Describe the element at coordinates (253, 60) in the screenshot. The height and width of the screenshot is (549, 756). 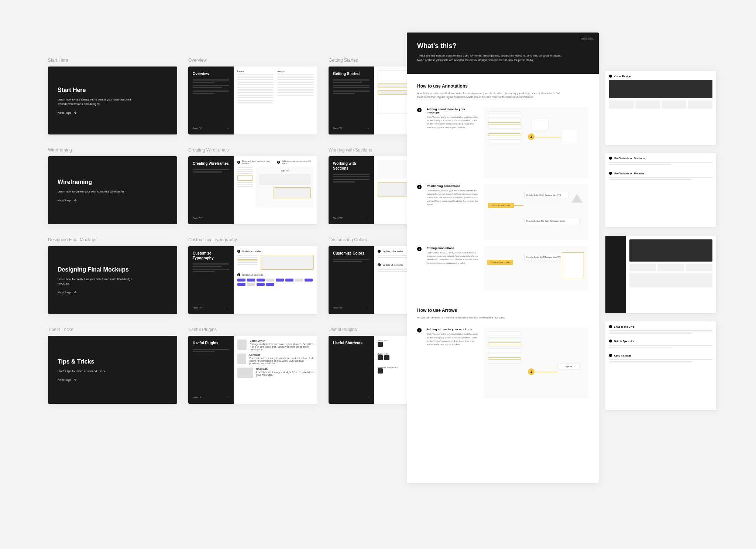
I see `frame-label: Overview` at that location.